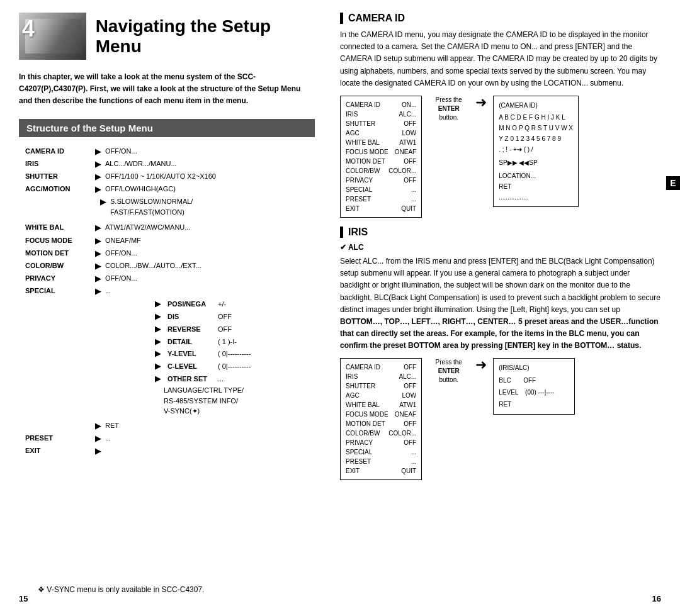  Describe the element at coordinates (381, 433) in the screenshot. I see `iris-row-7: COLOR/BWCOLOR...` at that location.